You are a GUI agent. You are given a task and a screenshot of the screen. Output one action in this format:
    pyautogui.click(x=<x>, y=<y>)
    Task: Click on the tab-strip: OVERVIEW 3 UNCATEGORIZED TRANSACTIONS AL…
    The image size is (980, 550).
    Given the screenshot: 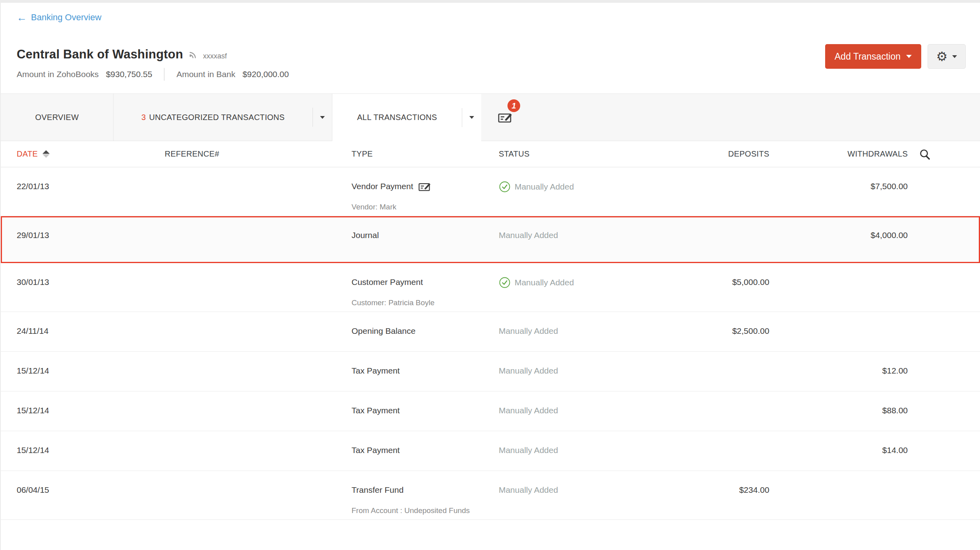 What is the action you would take?
    pyautogui.click(x=490, y=117)
    